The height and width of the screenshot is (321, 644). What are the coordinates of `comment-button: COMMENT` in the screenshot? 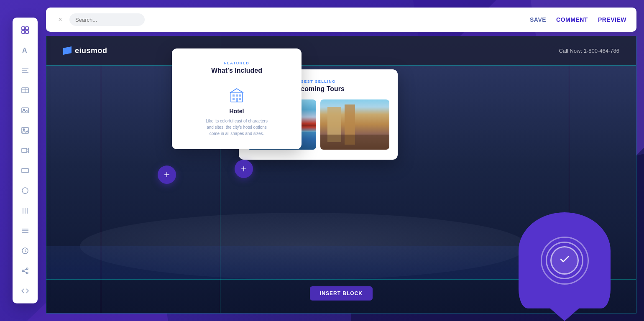 It's located at (572, 20).